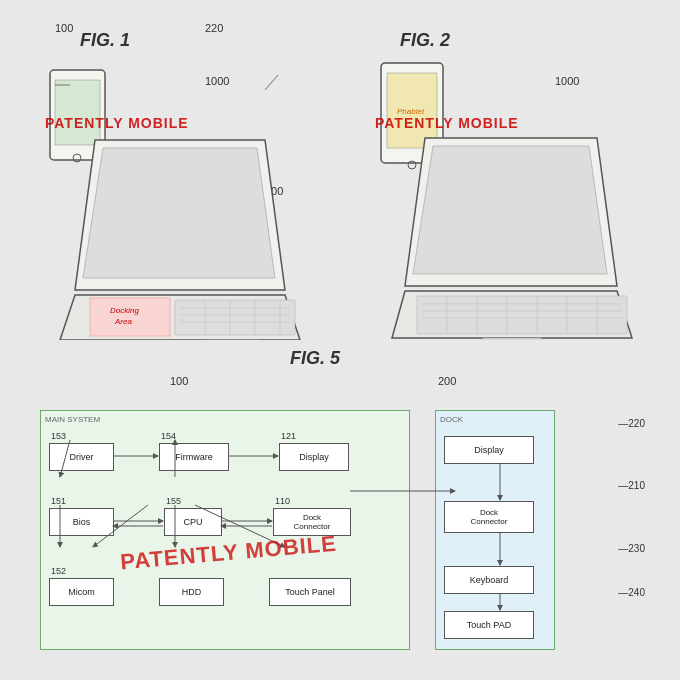  I want to click on n151: 151, so click(58, 501).